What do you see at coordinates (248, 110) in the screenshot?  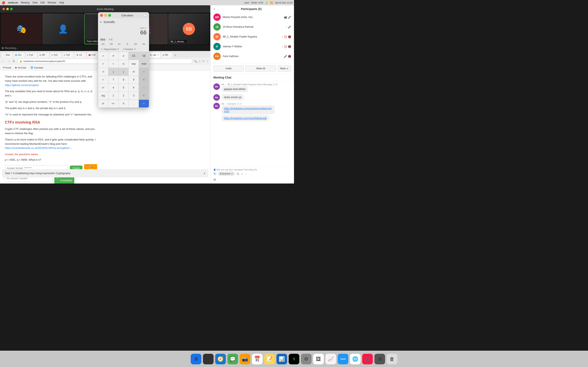 I see `chat-link-1: https://tryhackme.com/room/encryptioncry…` at bounding box center [248, 110].